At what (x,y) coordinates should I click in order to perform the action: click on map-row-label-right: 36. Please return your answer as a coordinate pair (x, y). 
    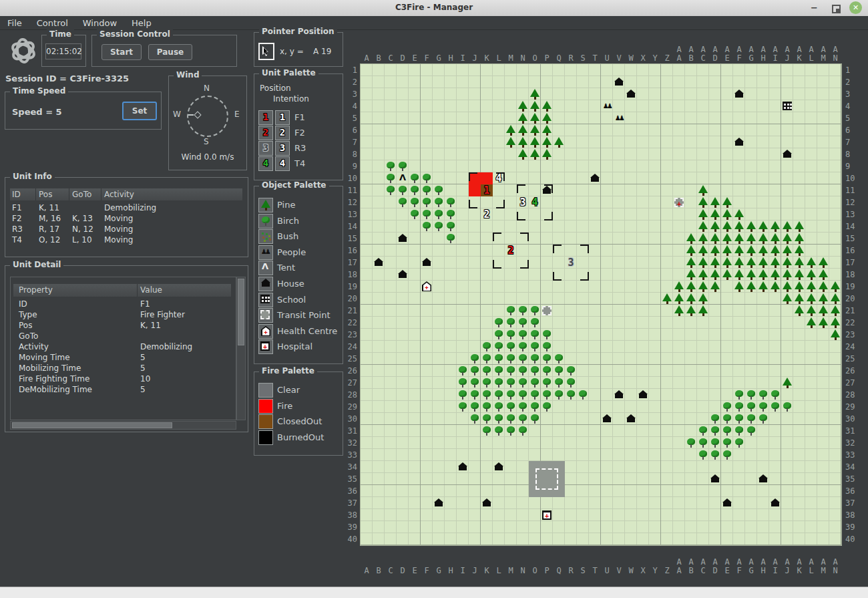
    Looking at the image, I should click on (856, 491).